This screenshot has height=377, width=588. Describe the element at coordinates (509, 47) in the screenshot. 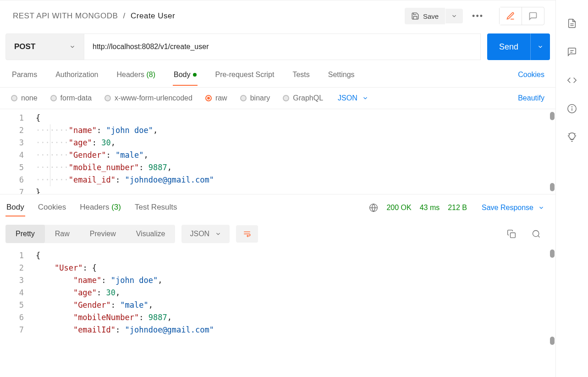

I see `send-button: Send` at that location.